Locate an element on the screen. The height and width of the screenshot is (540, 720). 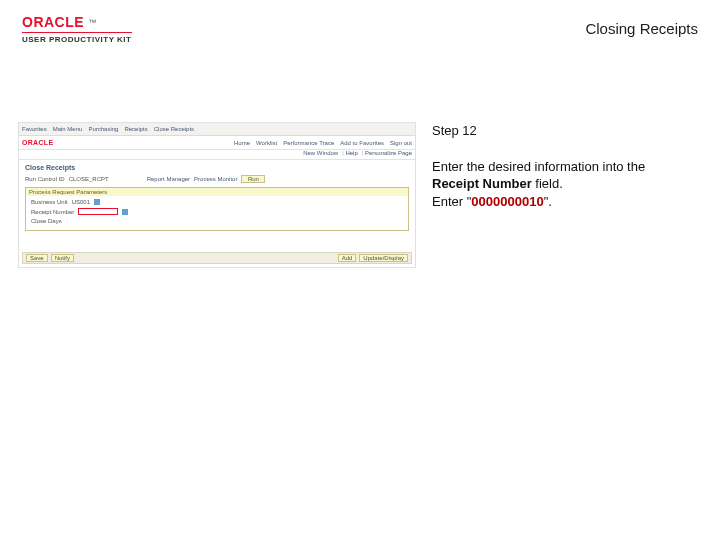
page-header: ORACLE™ USER PRODUCTIVITY KIT Closing Re… is located at coordinates (360, 25).